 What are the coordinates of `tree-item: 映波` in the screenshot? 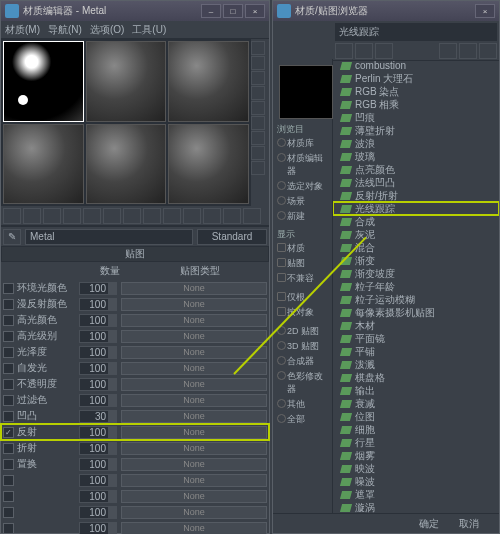 It's located at (416, 468).